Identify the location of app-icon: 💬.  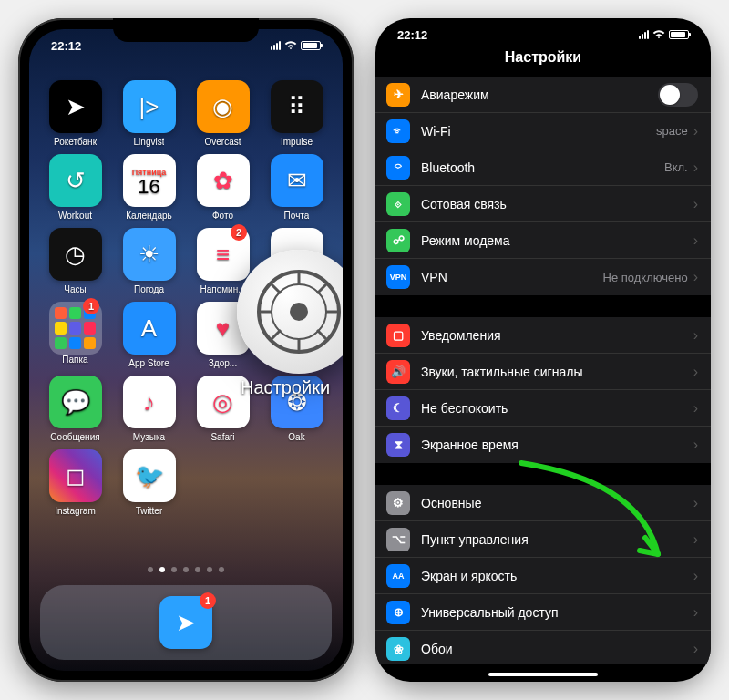
(76, 402).